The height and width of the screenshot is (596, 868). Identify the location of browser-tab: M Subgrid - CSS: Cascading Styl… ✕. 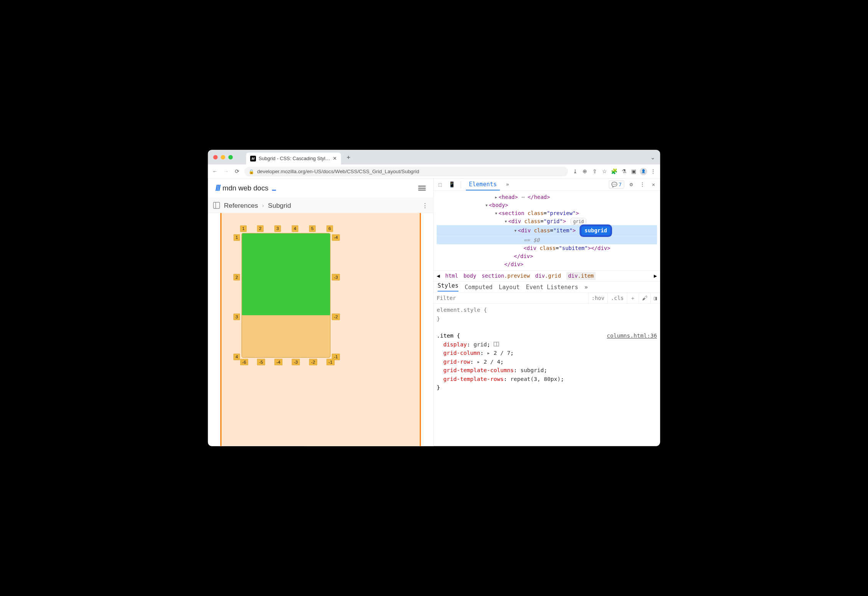
(293, 158).